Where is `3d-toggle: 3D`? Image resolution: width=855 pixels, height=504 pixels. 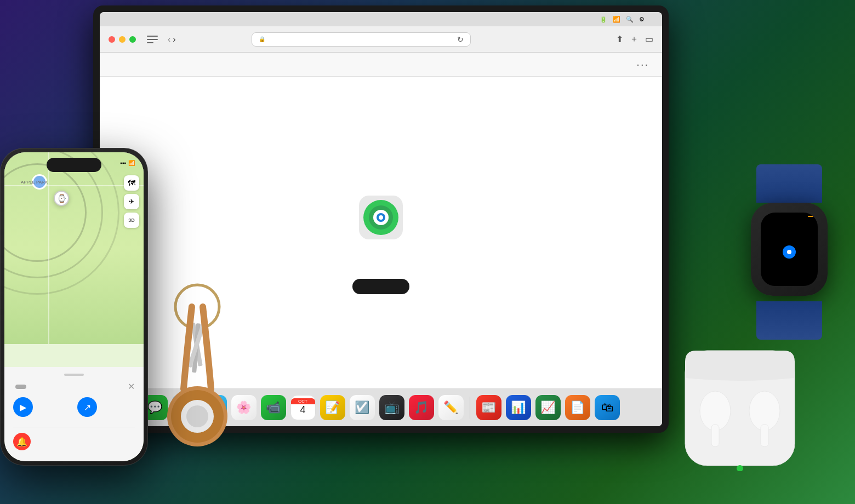
3d-toggle: 3D is located at coordinates (132, 220).